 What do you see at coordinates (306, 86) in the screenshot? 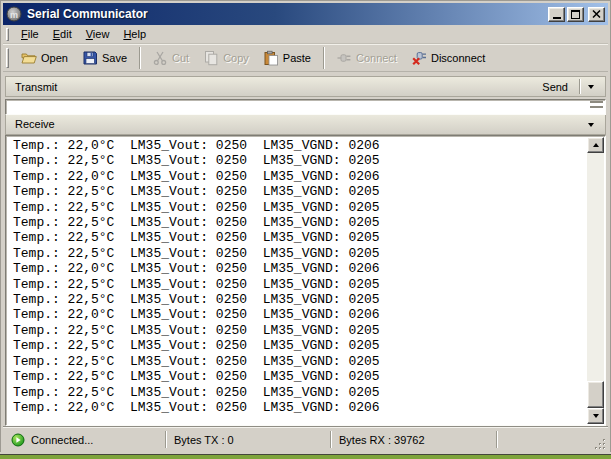
I see `transmit-header: Transmit Send` at bounding box center [306, 86].